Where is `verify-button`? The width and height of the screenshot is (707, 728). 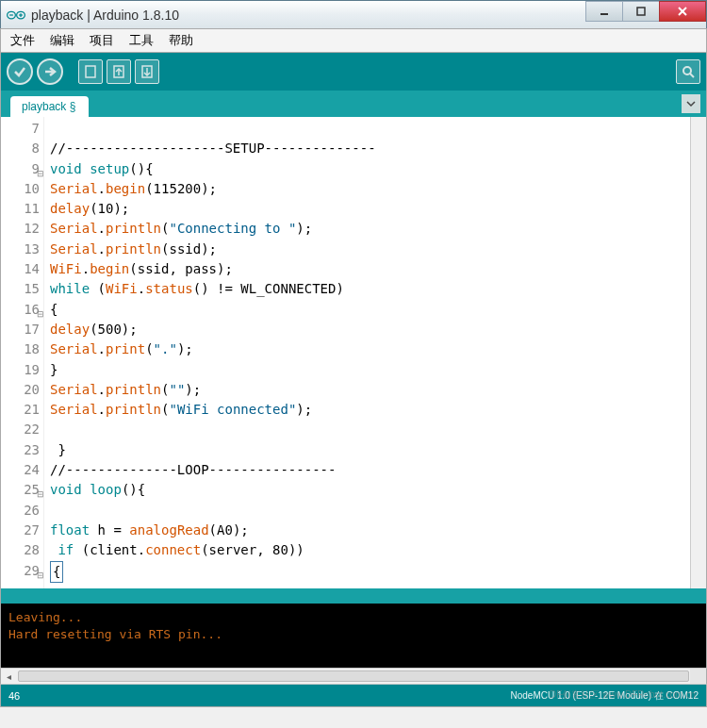
verify-button is located at coordinates (20, 72).